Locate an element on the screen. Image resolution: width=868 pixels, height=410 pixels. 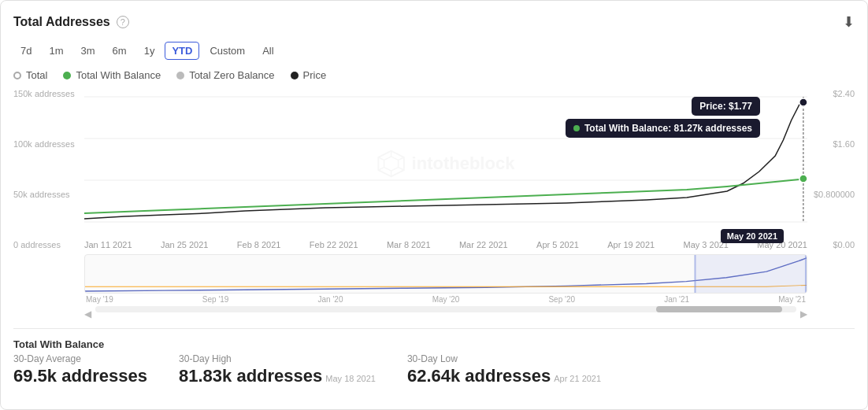
time-filter-btn-6m: 6m is located at coordinates (120, 50).